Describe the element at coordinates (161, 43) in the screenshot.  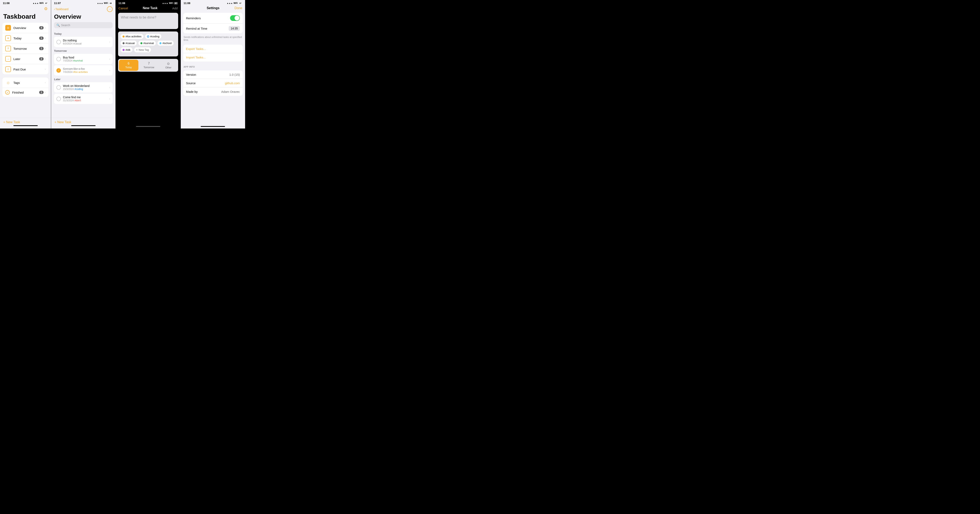
I see `school-tag-dot` at that location.